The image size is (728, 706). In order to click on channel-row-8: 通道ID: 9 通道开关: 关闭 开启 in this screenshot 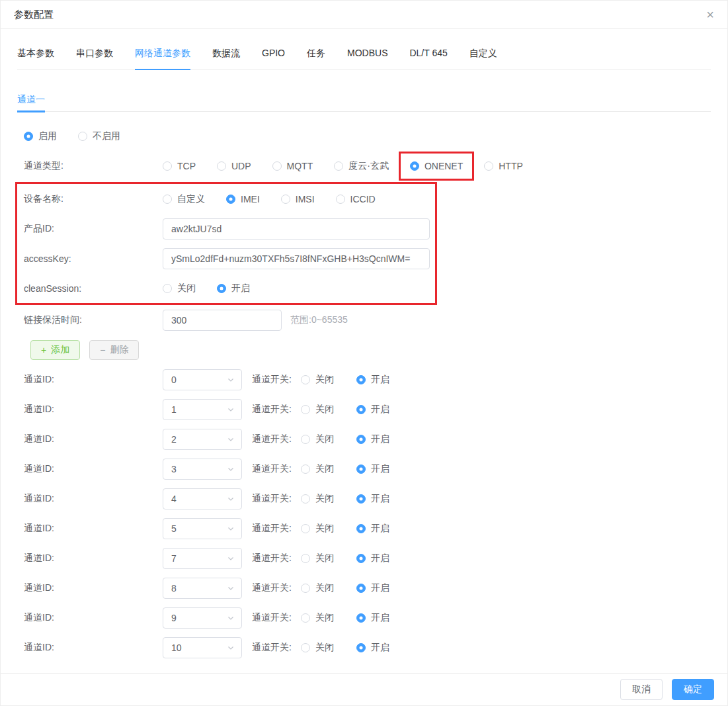, I will do `click(364, 618)`.